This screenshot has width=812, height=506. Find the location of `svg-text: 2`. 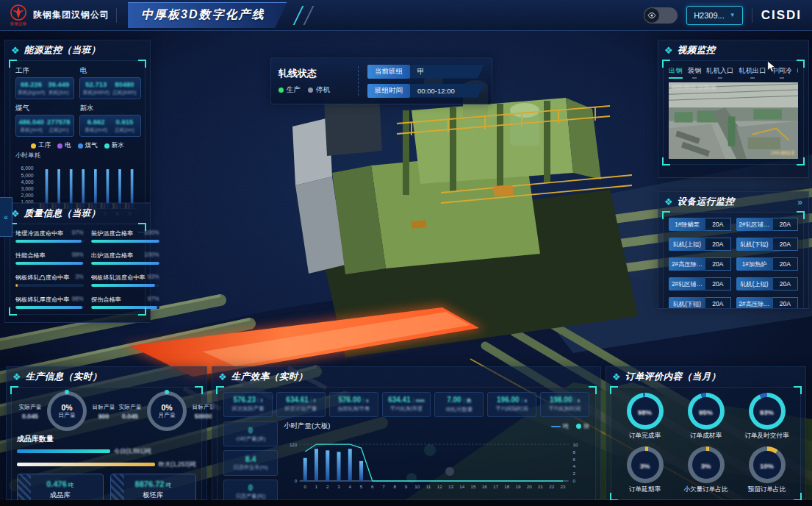

svg-text: 2 is located at coordinates (328, 487).